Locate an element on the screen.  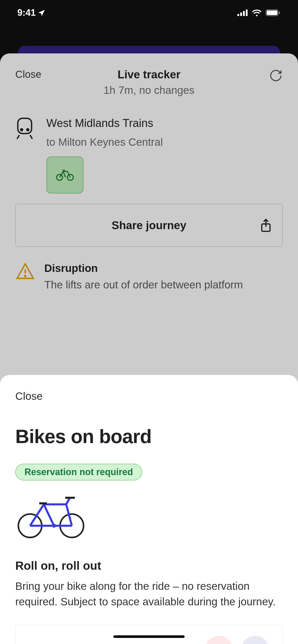
reservation-badge: Reservation not required is located at coordinates (79, 472).